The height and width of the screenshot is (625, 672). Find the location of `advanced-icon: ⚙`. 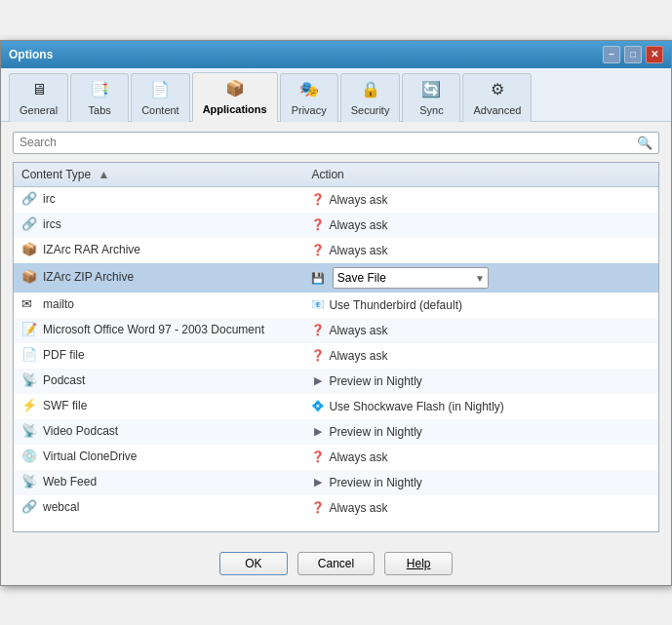

advanced-icon: ⚙ is located at coordinates (497, 90).